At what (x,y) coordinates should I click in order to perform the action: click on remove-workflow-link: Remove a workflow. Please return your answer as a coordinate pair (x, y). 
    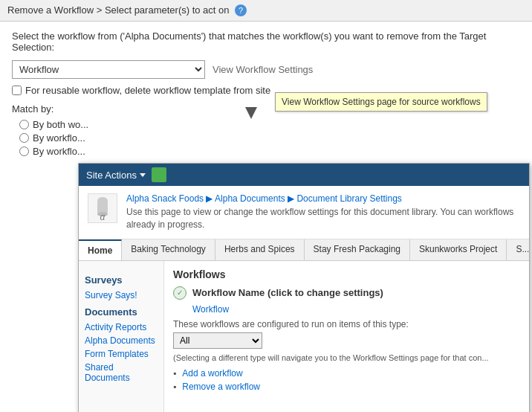
    Looking at the image, I should click on (221, 387).